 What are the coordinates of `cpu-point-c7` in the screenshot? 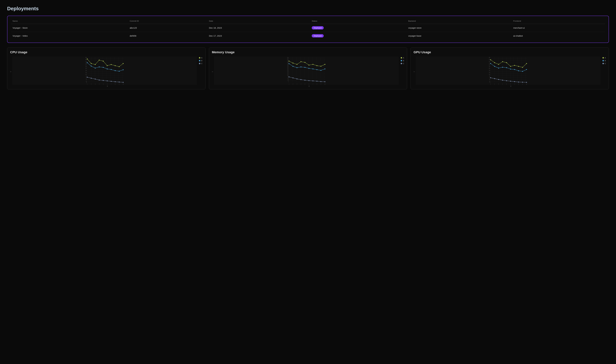 It's located at (115, 82).